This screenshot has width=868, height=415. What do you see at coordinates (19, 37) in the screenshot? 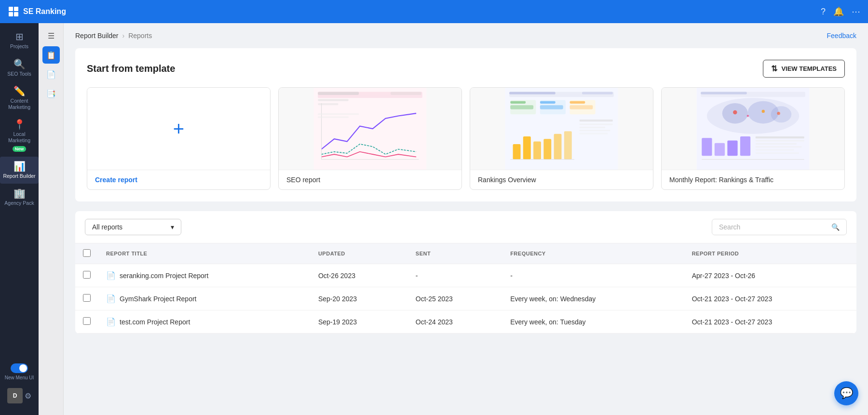
I see `projects-icon: ⊞` at bounding box center [19, 37].